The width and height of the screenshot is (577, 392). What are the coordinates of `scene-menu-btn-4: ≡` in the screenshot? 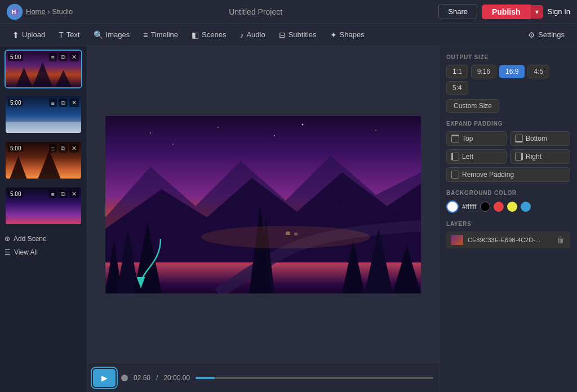 It's located at (53, 194).